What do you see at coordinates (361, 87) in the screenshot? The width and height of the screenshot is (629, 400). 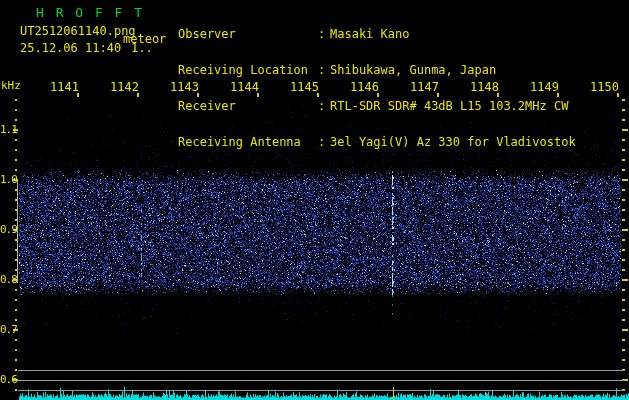 I see `x-tick-label: 1146` at bounding box center [361, 87].